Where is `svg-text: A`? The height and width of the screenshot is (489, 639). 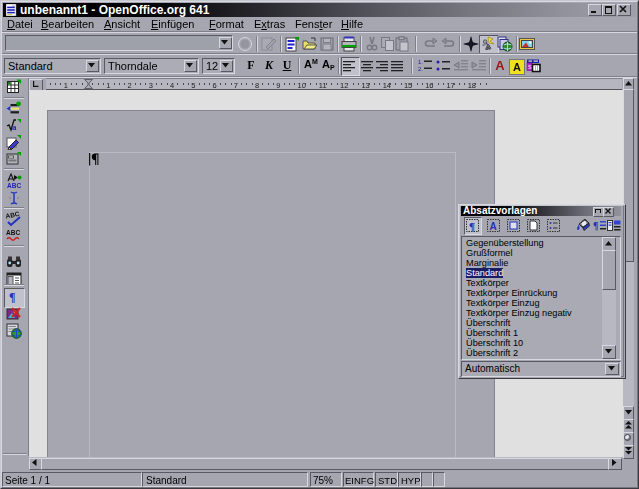
svg-text: A is located at coordinates (494, 226).